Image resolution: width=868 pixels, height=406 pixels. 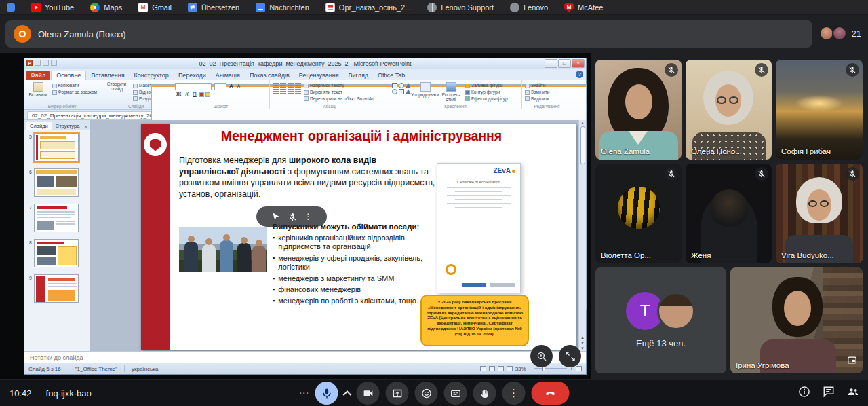 I want to click on slideshow-view-icon, so click(x=510, y=369).